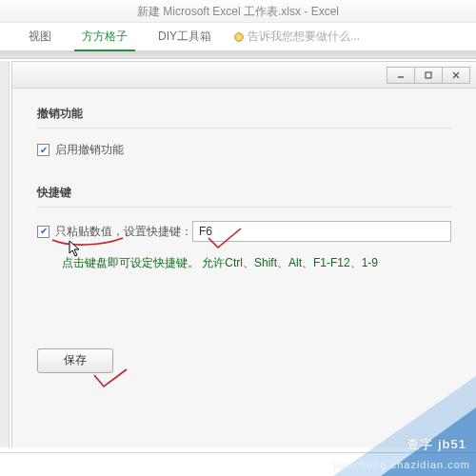 Image resolution: width=476 pixels, height=476 pixels. What do you see at coordinates (238, 37) in the screenshot?
I see `ribbon: 视图 方方格子 DIY工具箱 告诉我您想要做什么...` at bounding box center [238, 37].